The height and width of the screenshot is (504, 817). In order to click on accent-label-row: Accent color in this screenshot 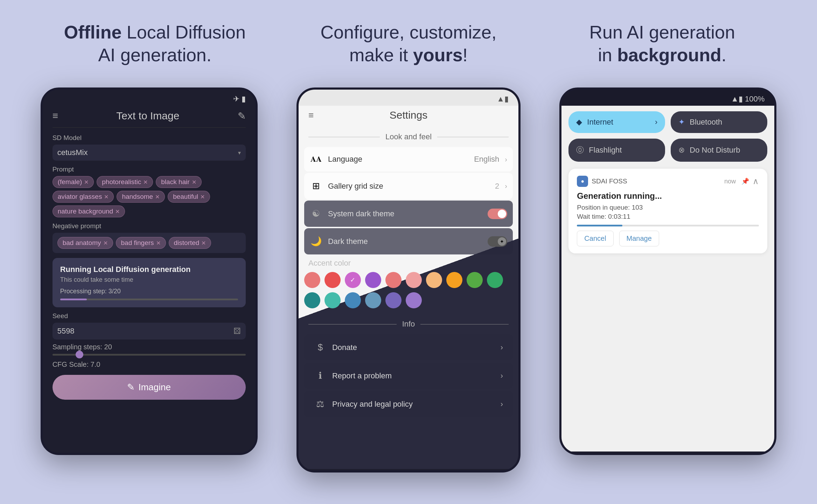, I will do `click(408, 262)`.